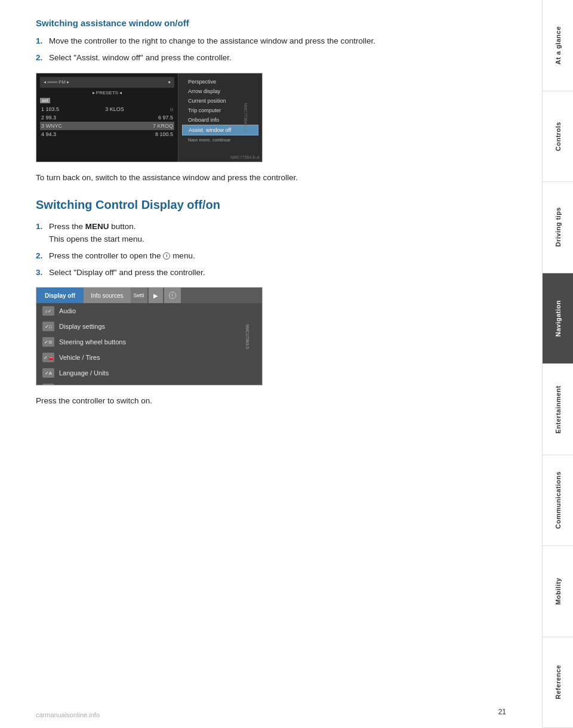 This screenshot has width=573, height=728. Describe the element at coordinates (245, 158) in the screenshot. I see `watermark-1: NMC77364 E-A` at that location.